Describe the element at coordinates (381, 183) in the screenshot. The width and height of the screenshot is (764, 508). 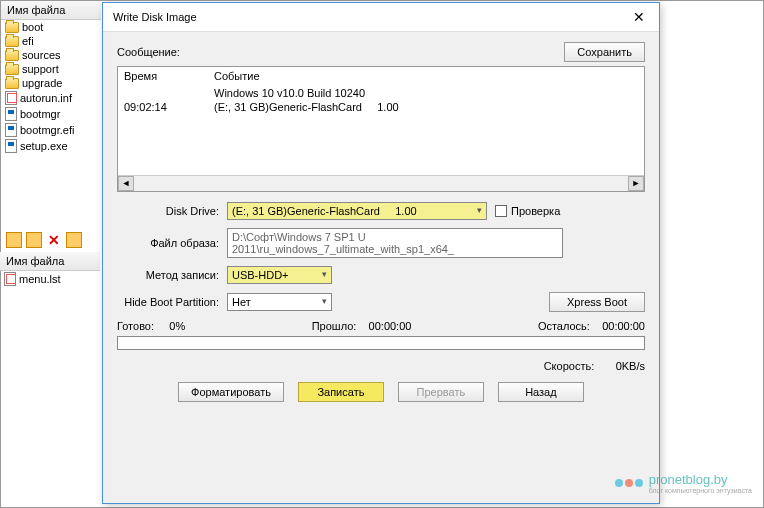
I see `horizontal-scrollbar: ◄ ►` at that location.